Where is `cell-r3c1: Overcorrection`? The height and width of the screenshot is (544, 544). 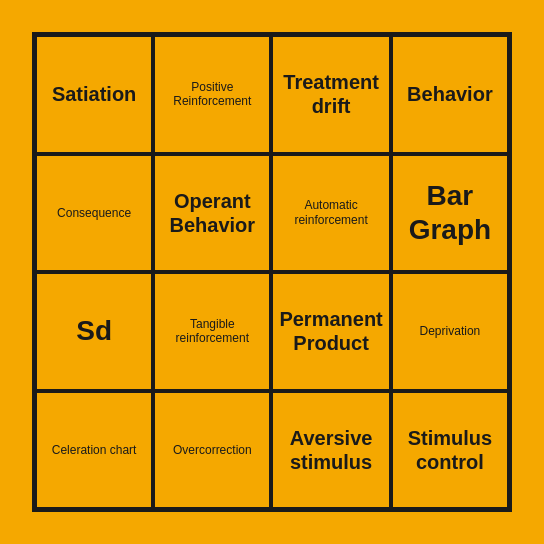
cell-r3c1: Overcorrection is located at coordinates (212, 450).